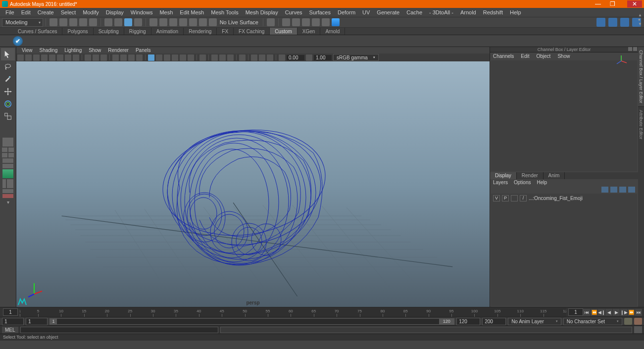  I want to click on construction-history-icon, so click(271, 22).